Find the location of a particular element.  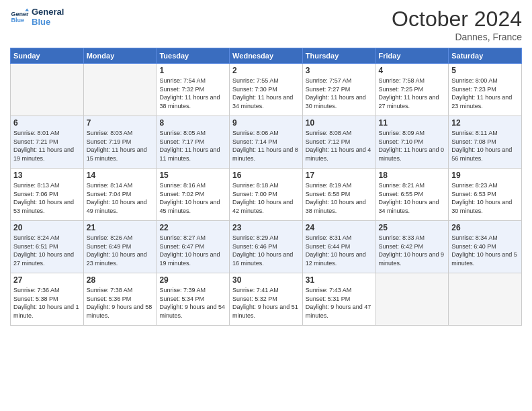

day-info: Sunrise: 8:33 AM Sunset: 6:42 PM Dayligh… is located at coordinates (412, 250).